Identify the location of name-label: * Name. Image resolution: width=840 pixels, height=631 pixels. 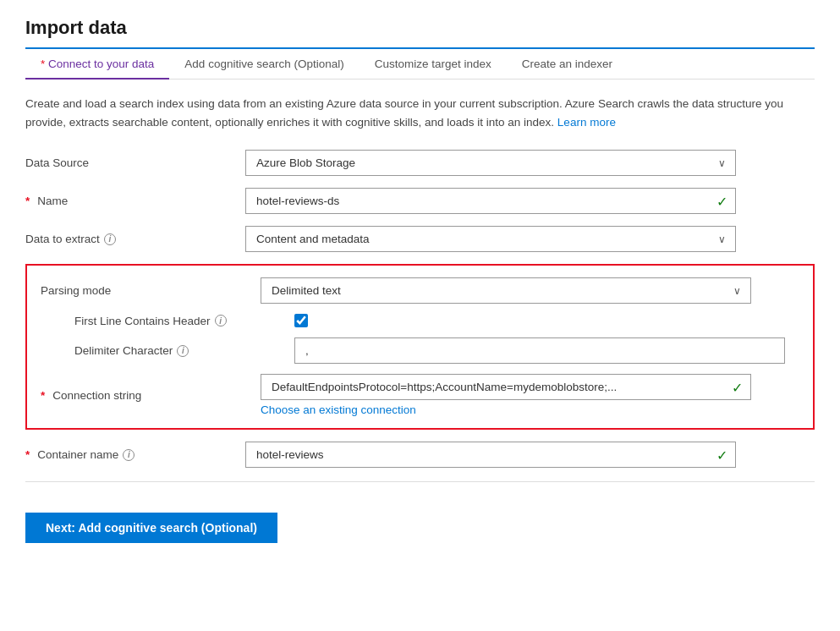
(135, 201).